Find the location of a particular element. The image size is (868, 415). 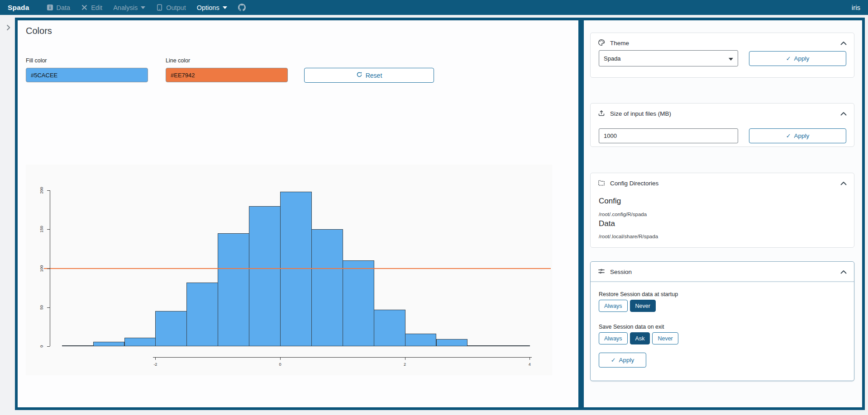

reset-button-label: Reset is located at coordinates (374, 75).